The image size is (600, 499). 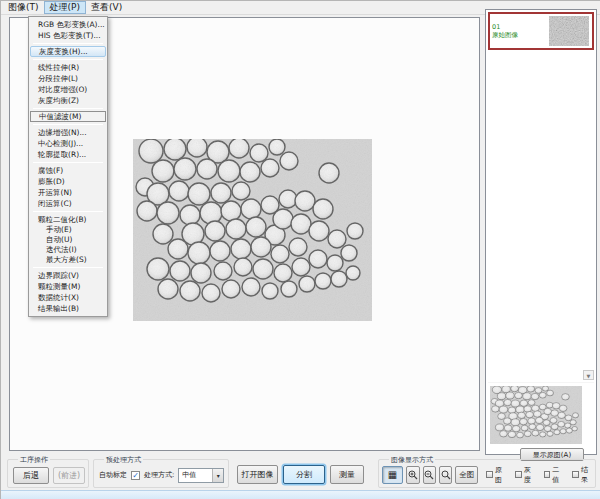 I want to click on view-option: 灰度, so click(x=526, y=475).